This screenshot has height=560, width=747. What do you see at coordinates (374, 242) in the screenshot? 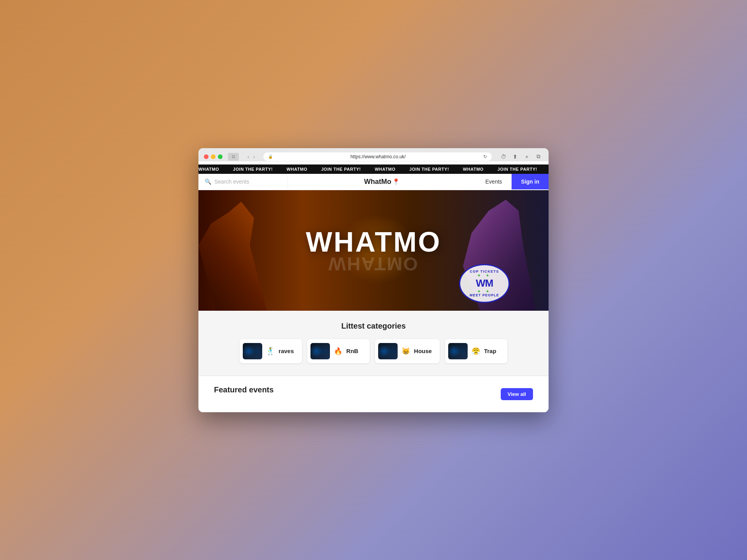
I see `hero-title: WHATMO` at bounding box center [374, 242].